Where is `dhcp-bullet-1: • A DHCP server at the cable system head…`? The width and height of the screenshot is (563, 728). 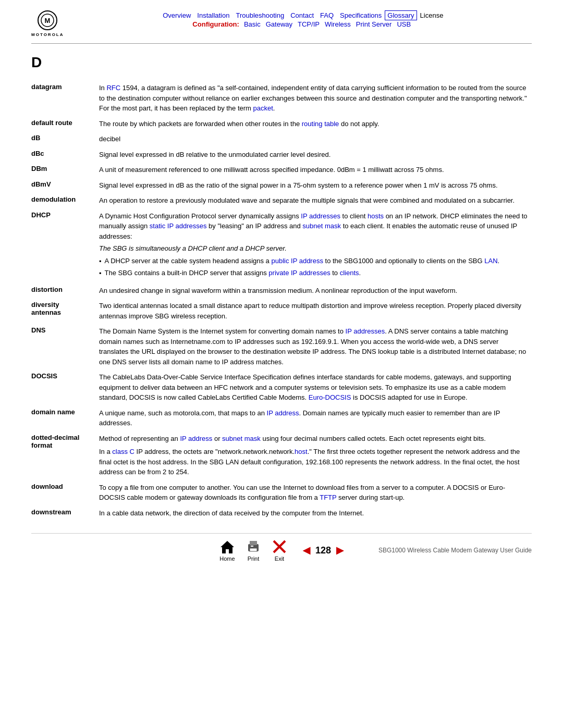 dhcp-bullet-1: • A DHCP server at the cable system head… is located at coordinates (313, 262).